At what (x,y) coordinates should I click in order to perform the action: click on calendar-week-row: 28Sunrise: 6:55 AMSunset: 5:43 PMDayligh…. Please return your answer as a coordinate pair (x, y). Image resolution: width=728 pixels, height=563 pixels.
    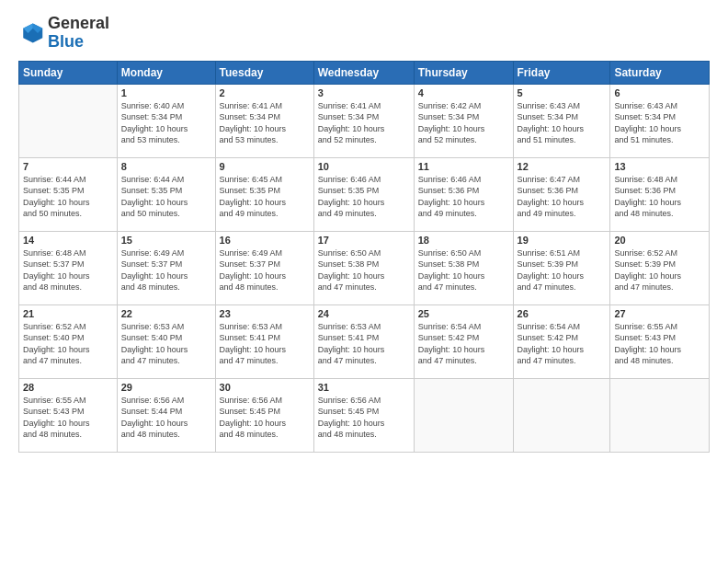
    Looking at the image, I should click on (364, 415).